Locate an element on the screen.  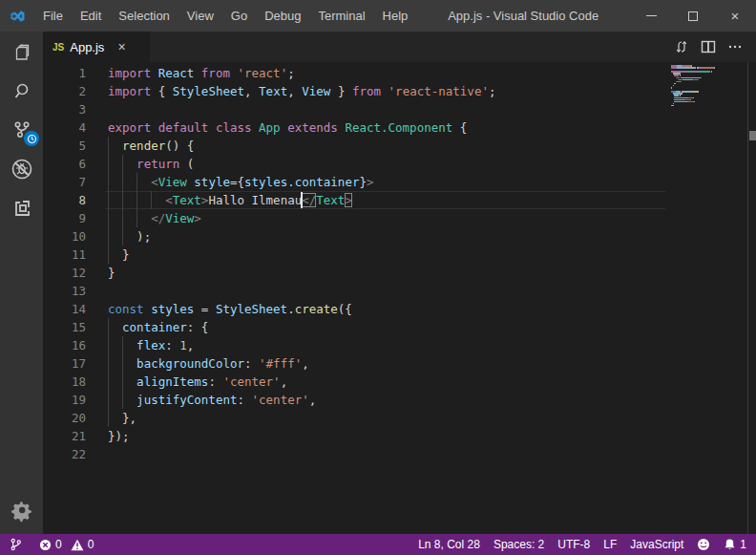
line-number: 13 is located at coordinates (65, 290).